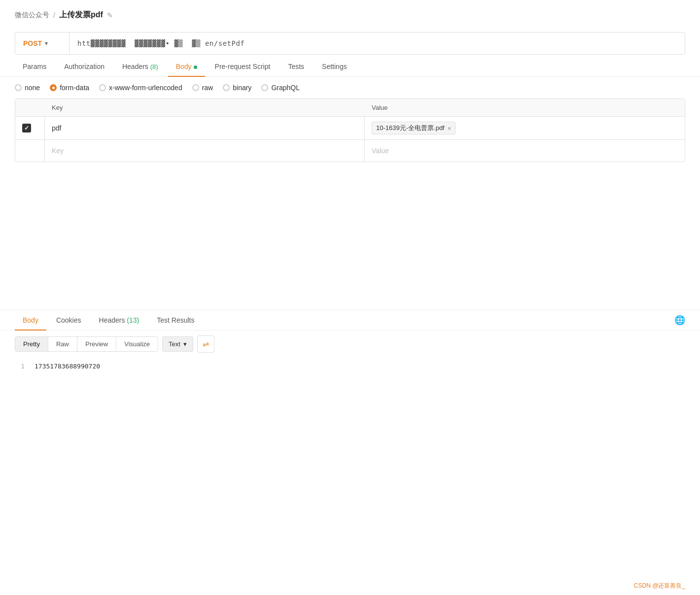  What do you see at coordinates (525, 107) in the screenshot?
I see `header-value: Value` at bounding box center [525, 107].